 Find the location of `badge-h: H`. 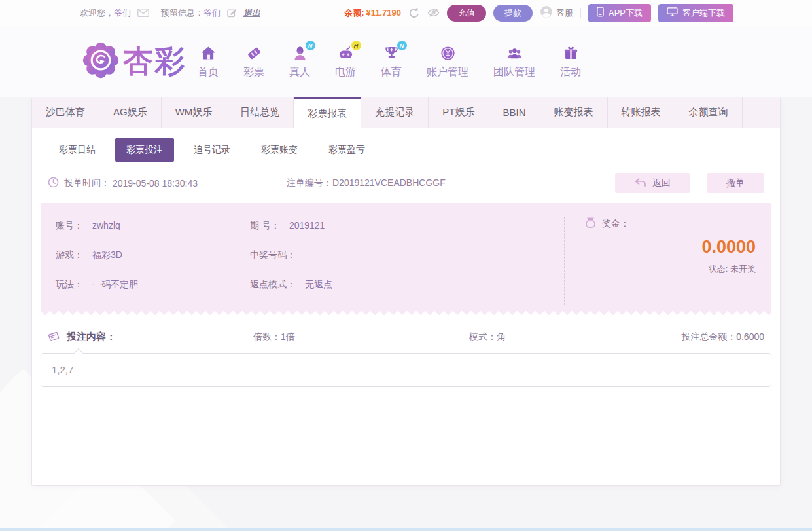

badge-h: H is located at coordinates (356, 46).